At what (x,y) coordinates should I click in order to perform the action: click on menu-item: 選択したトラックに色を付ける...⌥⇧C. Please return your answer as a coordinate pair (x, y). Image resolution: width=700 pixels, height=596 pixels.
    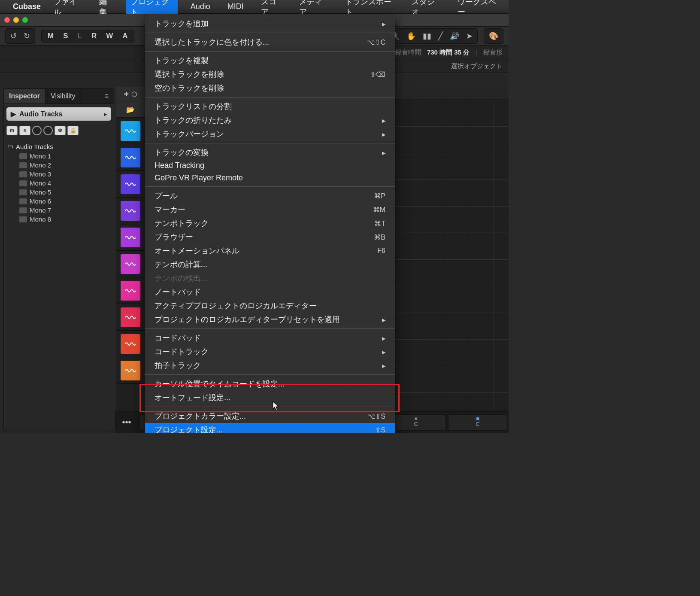
    Looking at the image, I should click on (270, 42).